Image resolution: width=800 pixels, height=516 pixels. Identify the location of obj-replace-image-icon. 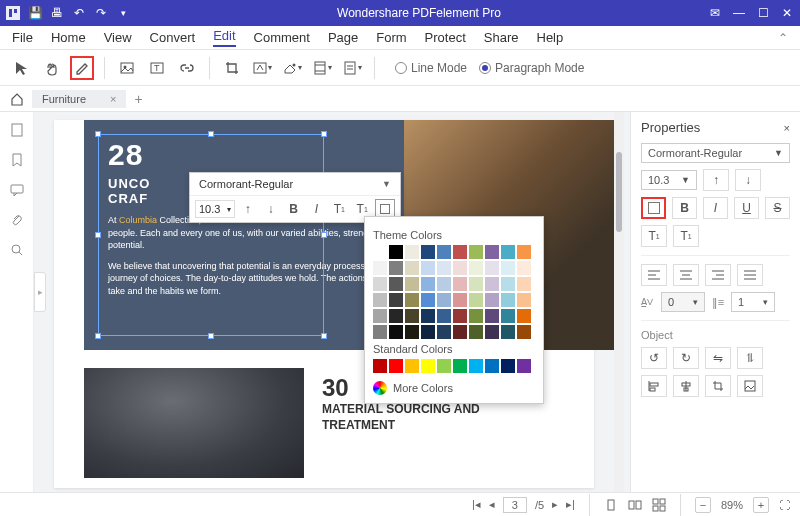
(750, 386).